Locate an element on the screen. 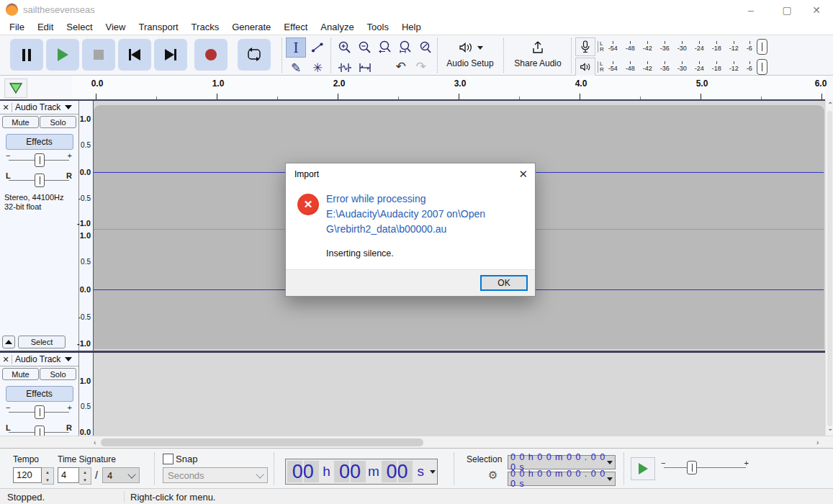 Image resolution: width=833 pixels, height=504 pixels. menu-select: Select is located at coordinates (79, 27).